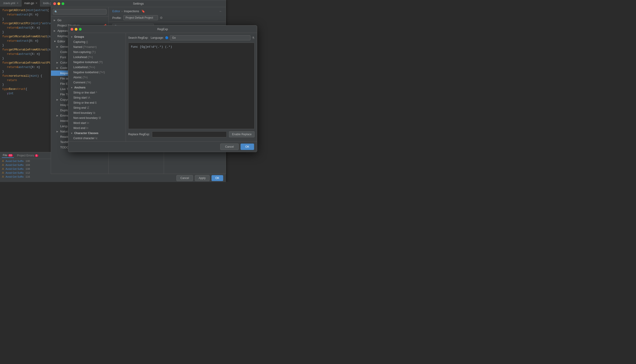 This screenshot has width=636, height=364. I want to click on settings-apply-button: Apply, so click(202, 178).